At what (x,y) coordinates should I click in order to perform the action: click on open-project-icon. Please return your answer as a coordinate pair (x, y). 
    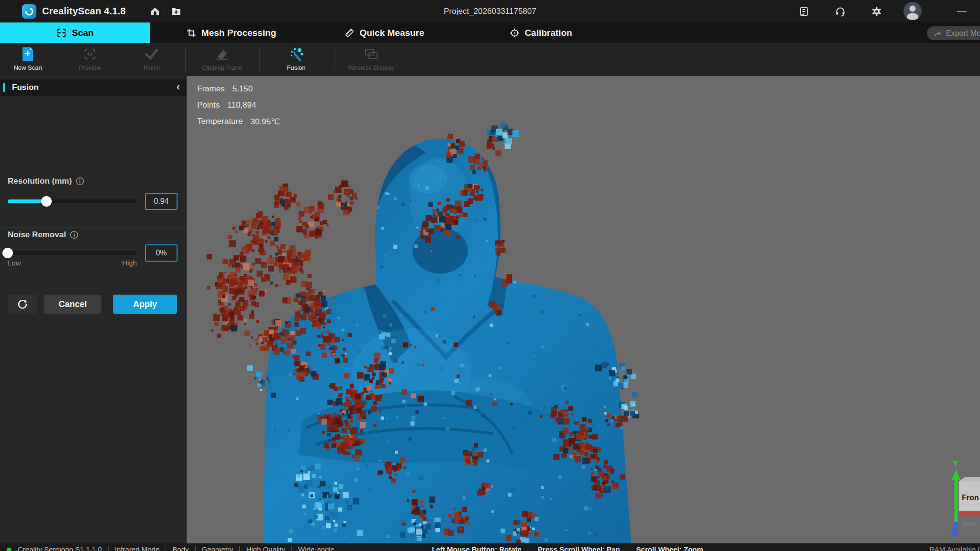
    Looking at the image, I should click on (176, 11).